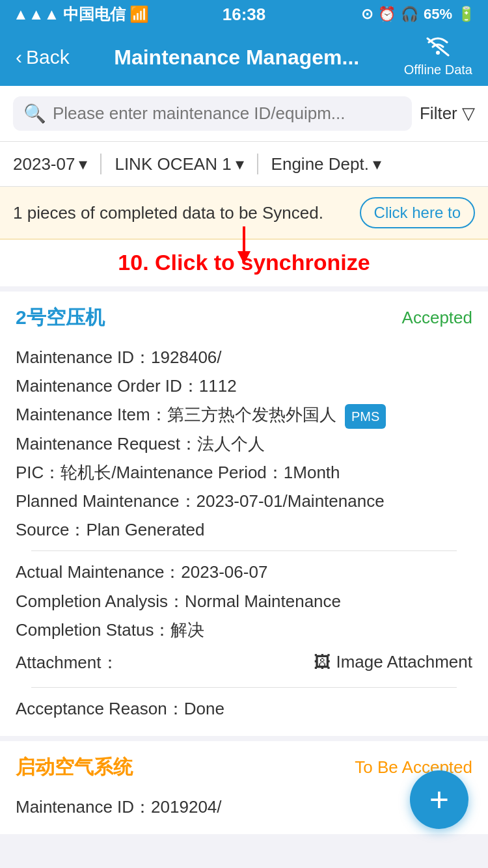 The width and height of the screenshot is (488, 868). I want to click on status-right: ⊙ ⏰ 🎧 65% 🔋, so click(418, 14).